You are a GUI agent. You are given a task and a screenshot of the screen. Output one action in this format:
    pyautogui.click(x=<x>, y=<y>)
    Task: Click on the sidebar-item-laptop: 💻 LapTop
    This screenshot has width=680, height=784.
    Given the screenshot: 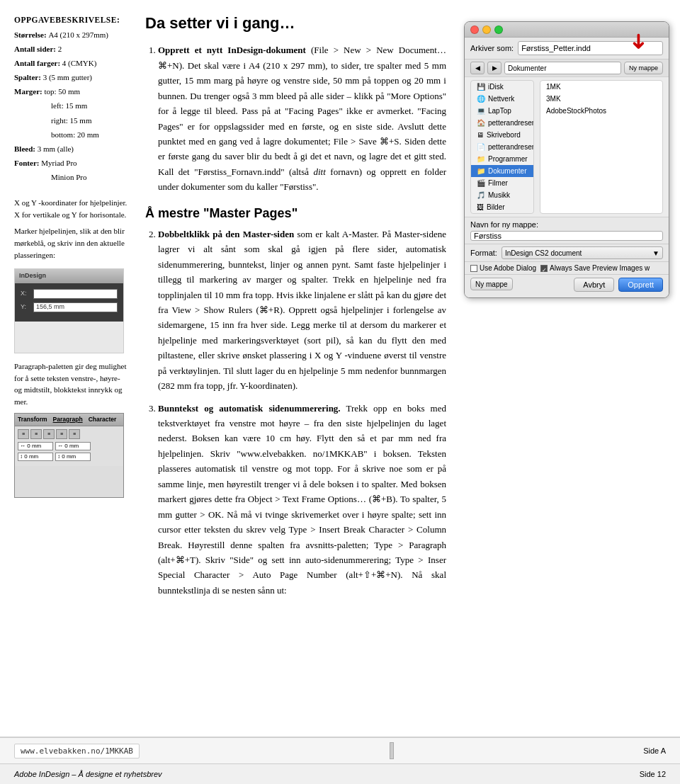 What is the action you would take?
    pyautogui.click(x=502, y=110)
    